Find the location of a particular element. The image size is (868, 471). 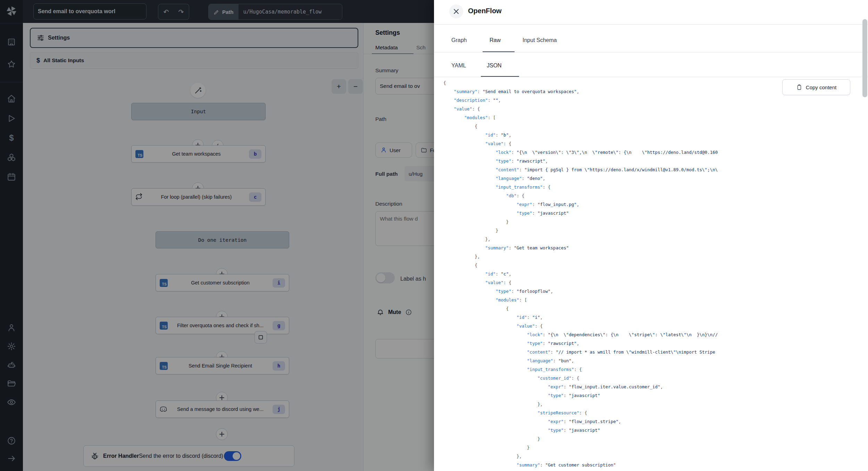

subtab-yaml: YAML is located at coordinates (459, 66).